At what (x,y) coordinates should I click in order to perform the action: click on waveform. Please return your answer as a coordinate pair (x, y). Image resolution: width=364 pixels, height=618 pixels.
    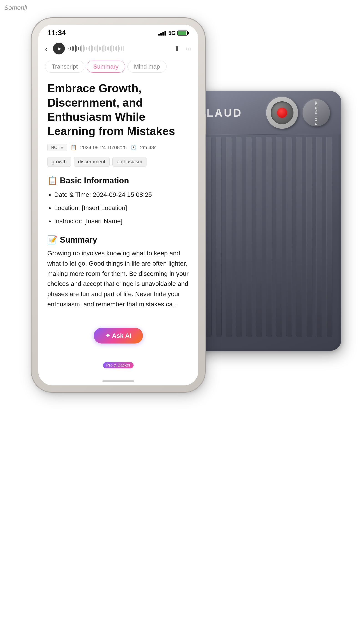
    Looking at the image, I should click on (118, 49).